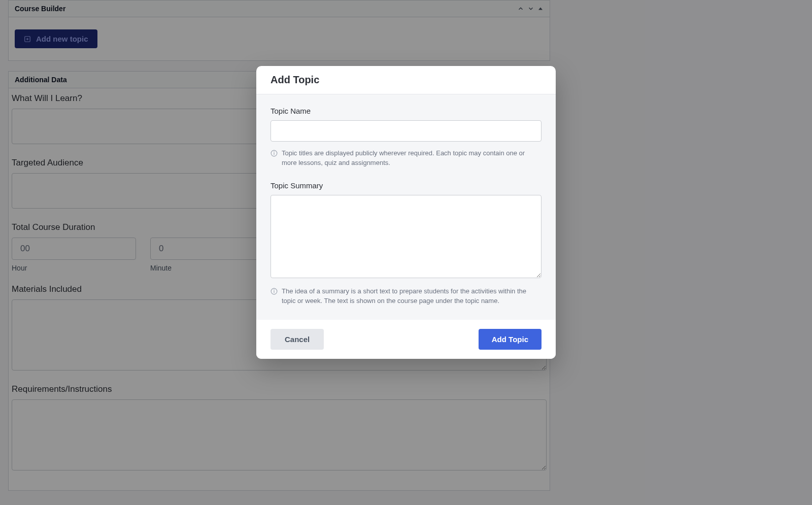  Describe the element at coordinates (406, 80) in the screenshot. I see `modal-title: Add Topic` at that location.